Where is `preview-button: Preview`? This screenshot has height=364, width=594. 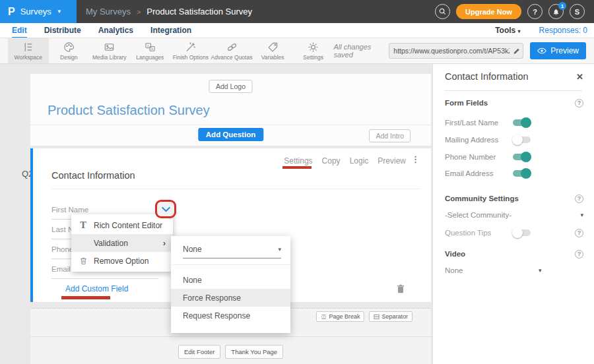 preview-button: Preview is located at coordinates (558, 51).